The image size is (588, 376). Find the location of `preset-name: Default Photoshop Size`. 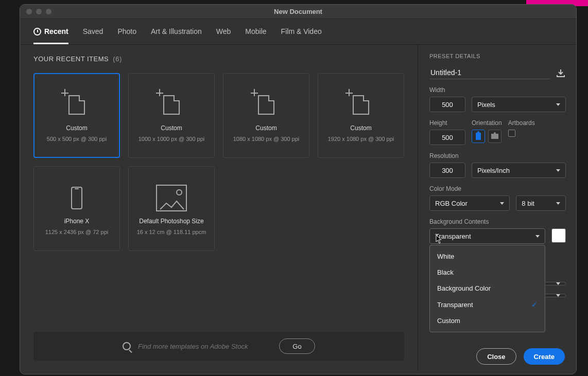

preset-name: Default Photoshop Size is located at coordinates (171, 221).